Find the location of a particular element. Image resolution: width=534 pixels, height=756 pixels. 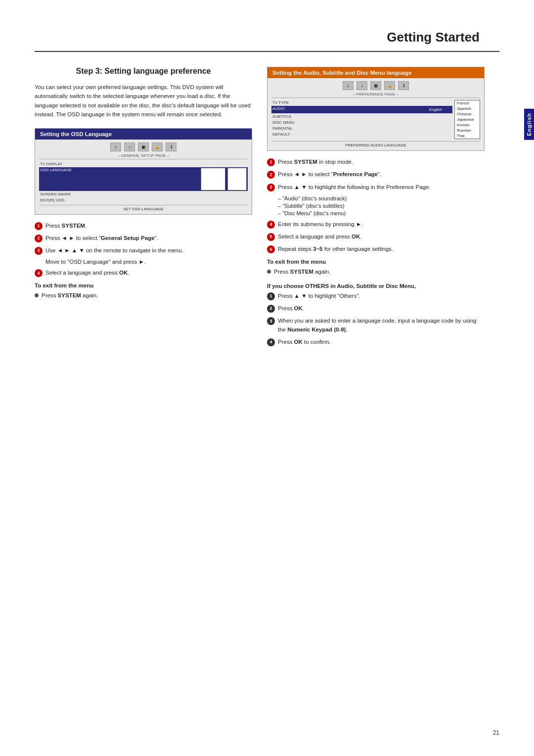

exit-heading-text-left: To exit from the menu is located at coordinates (64, 285).